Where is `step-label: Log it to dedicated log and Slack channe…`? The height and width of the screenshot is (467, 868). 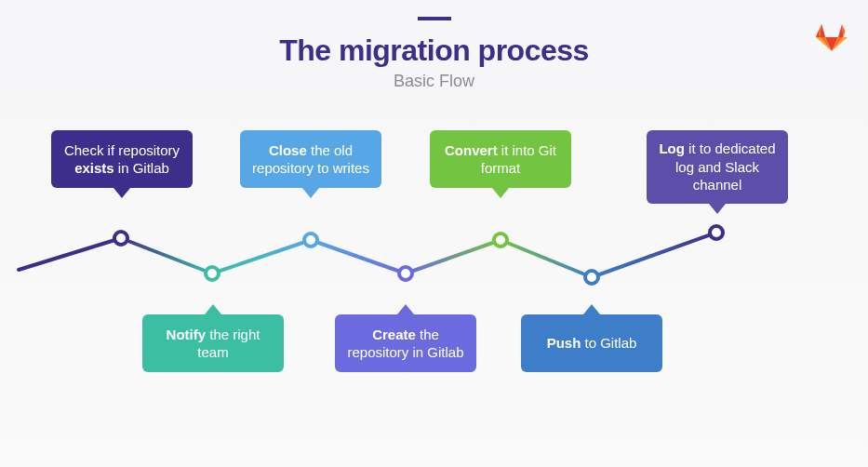
step-label: Log it to dedicated log and Slack channe… is located at coordinates (717, 167).